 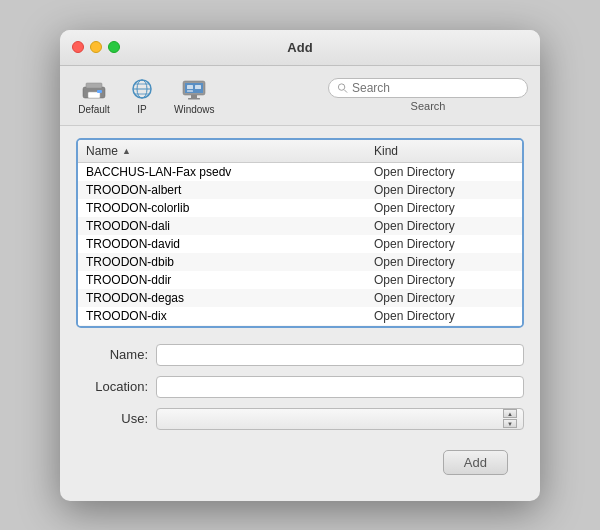 I want to click on table-row-name: TROODON-ddir, so click(x=230, y=280).